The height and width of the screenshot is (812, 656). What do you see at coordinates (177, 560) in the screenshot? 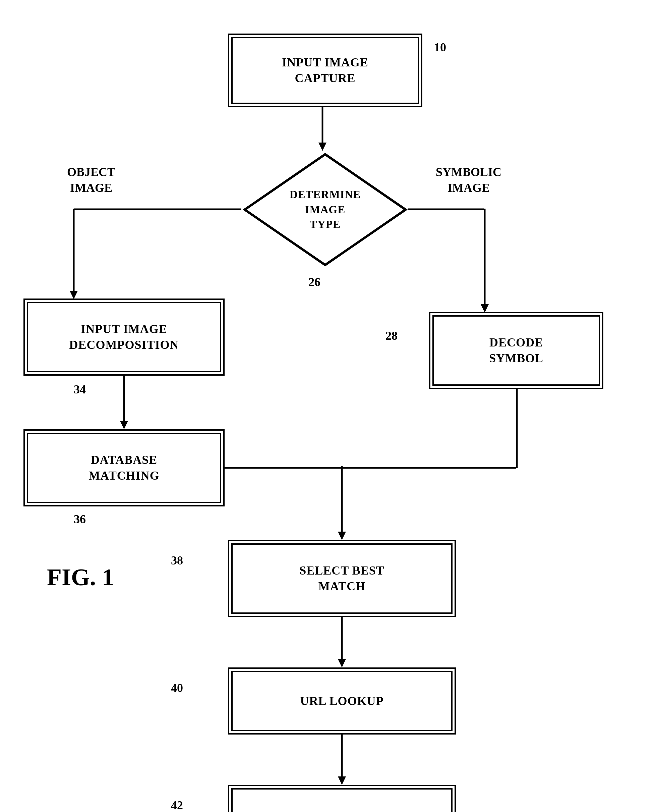
I see `ref-38: 38` at bounding box center [177, 560].